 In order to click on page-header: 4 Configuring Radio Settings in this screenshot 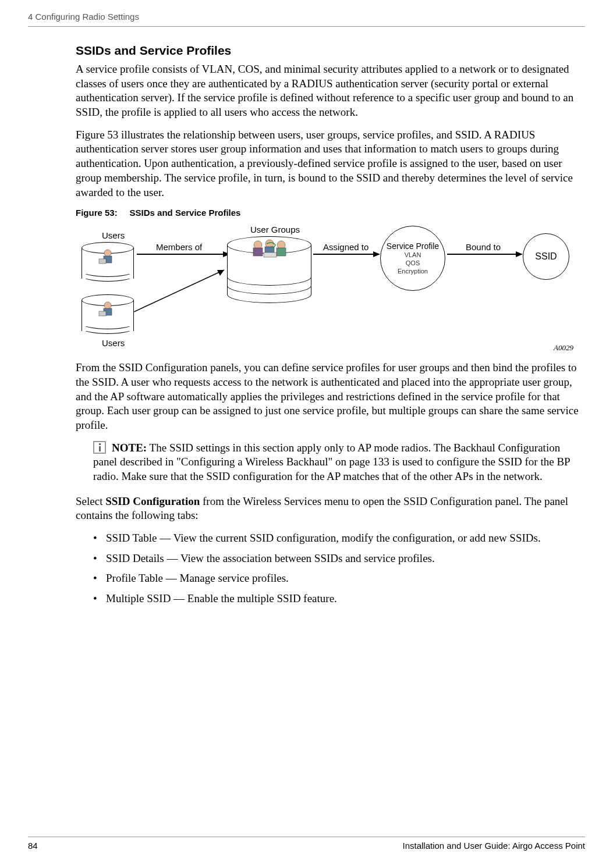, I will do `click(306, 19)`.